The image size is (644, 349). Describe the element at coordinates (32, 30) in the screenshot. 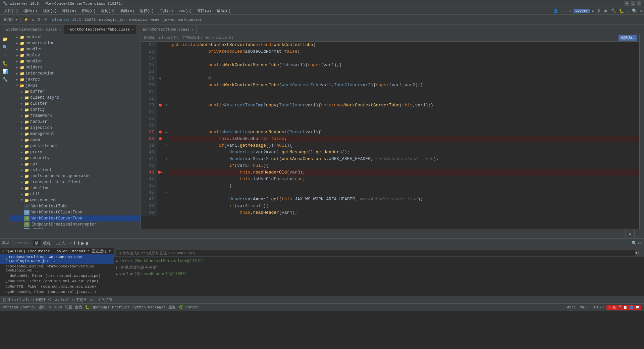

I see `tab-wls-servlet: J WLSServletAdapter.class ✕` at that location.